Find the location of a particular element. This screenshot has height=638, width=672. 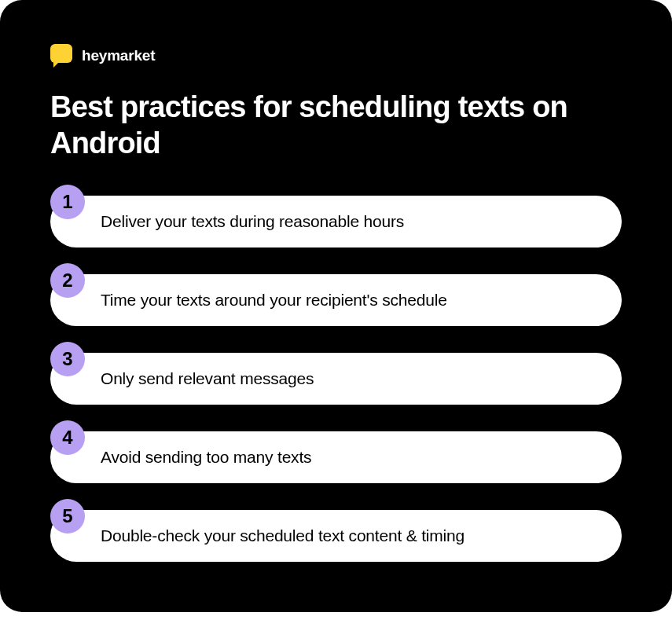

list-item: 4 Avoid sending too many texts is located at coordinates (336, 457).